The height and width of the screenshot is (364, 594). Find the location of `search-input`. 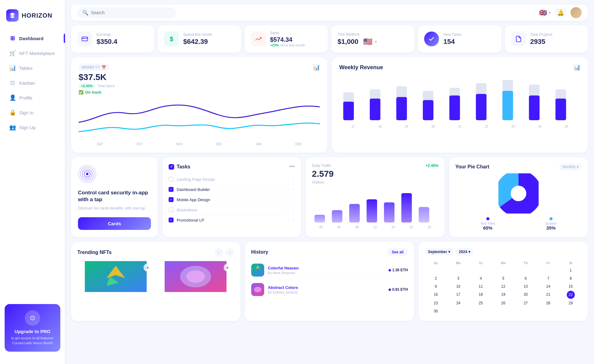

search-input is located at coordinates (131, 13).